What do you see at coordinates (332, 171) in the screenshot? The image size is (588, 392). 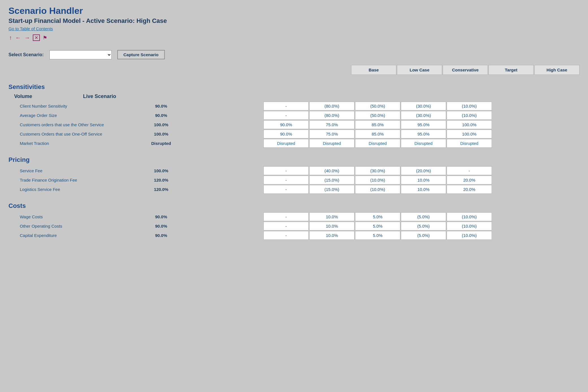 I see `low-cell: (40.0%)` at bounding box center [332, 171].